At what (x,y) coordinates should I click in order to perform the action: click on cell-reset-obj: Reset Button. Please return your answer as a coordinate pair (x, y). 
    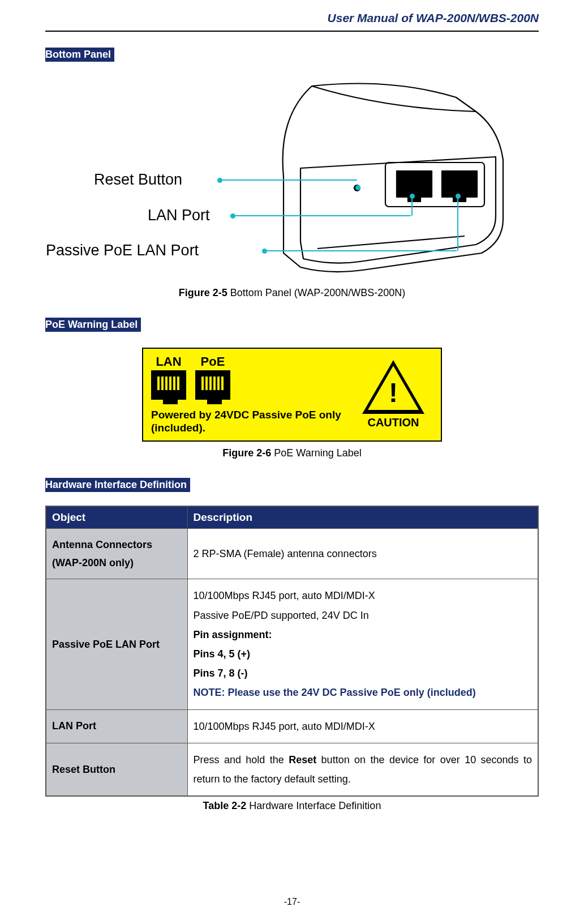
    Looking at the image, I should click on (117, 769).